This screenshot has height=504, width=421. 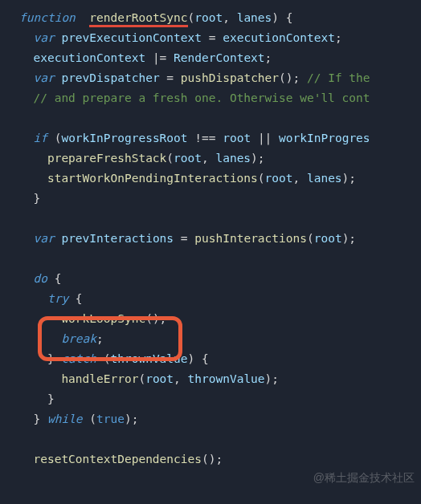 What do you see at coordinates (209, 18) in the screenshot?
I see `param: root` at bounding box center [209, 18].